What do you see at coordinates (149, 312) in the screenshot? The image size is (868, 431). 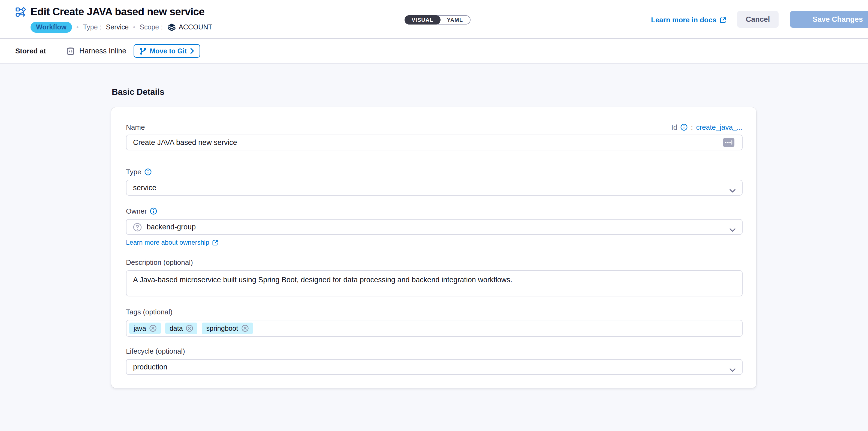 I see `tags-label: Tags (optional)` at bounding box center [149, 312].